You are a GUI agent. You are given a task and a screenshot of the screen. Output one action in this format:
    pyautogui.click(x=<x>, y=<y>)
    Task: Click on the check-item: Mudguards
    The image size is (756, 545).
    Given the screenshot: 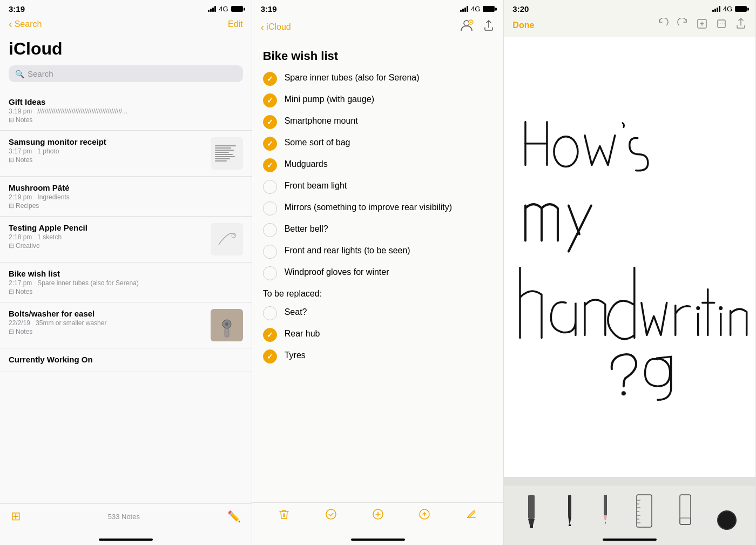 What is the action you would take?
    pyautogui.click(x=378, y=165)
    